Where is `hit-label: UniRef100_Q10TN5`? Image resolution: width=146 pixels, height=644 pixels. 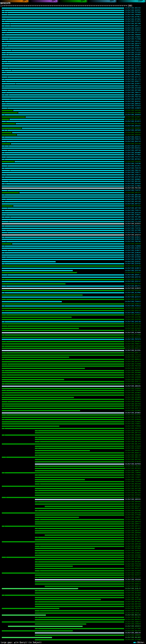 hit-label: UniRef100_Q10TN5 is located at coordinates (132, 418).